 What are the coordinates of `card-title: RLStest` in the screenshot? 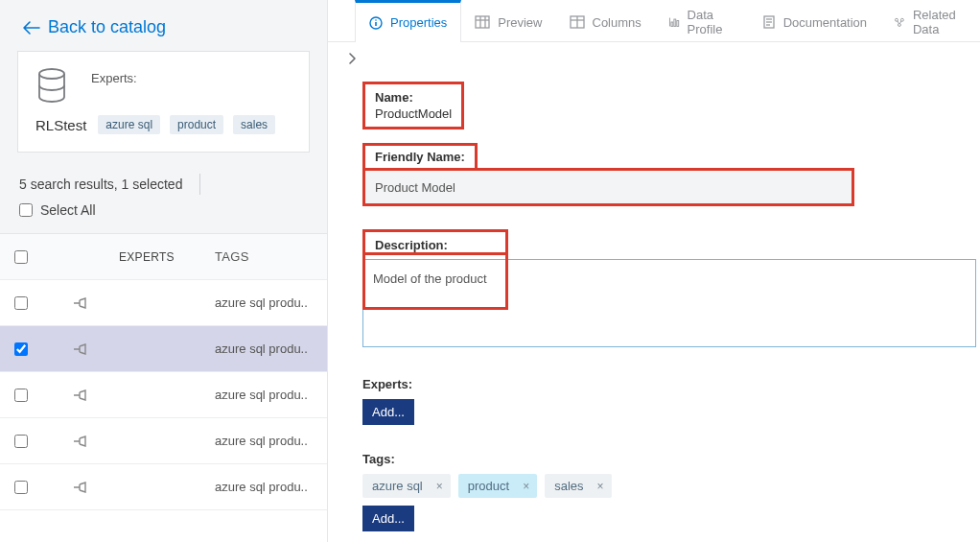 It's located at (61, 125).